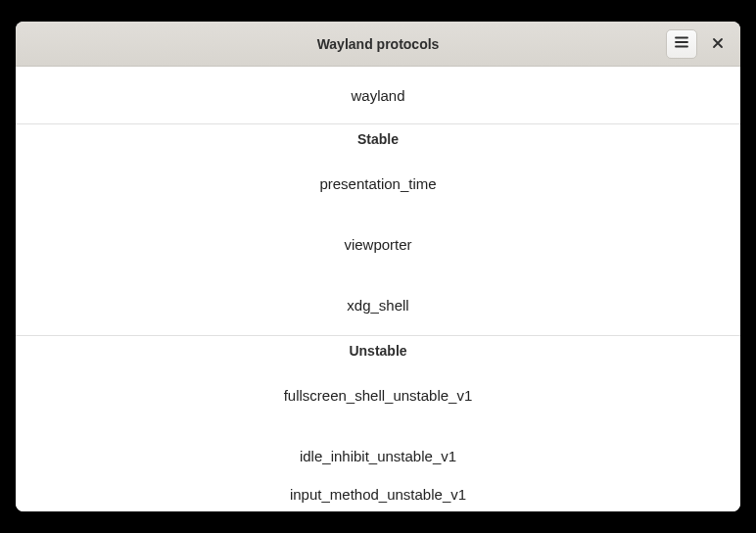  What do you see at coordinates (378, 96) in the screenshot?
I see `protocol-name: wayland` at bounding box center [378, 96].